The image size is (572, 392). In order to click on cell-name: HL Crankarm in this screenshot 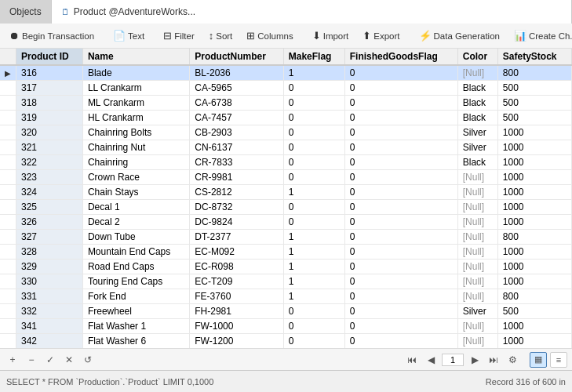, I will do `click(136, 118)`.